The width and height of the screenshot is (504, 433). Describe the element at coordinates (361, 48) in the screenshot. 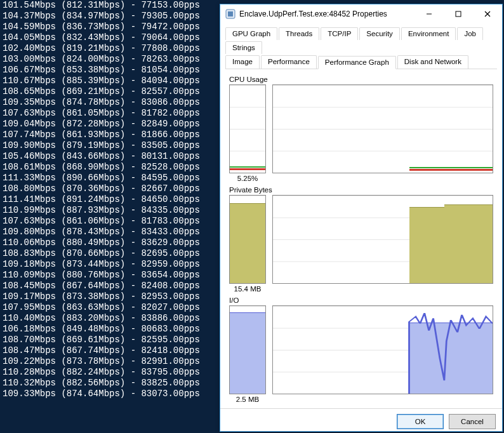

I see `tabstrip: GPU GraphThreadsTCP/IPSecurityEnvironmen…` at that location.